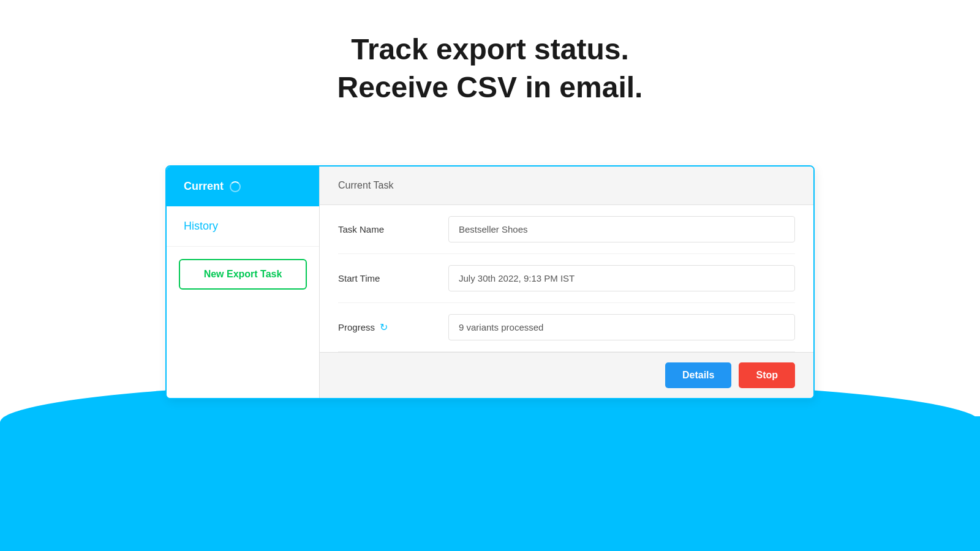 This screenshot has height=551, width=980. Describe the element at coordinates (383, 327) in the screenshot. I see `refresh-icon: ↻` at that location.